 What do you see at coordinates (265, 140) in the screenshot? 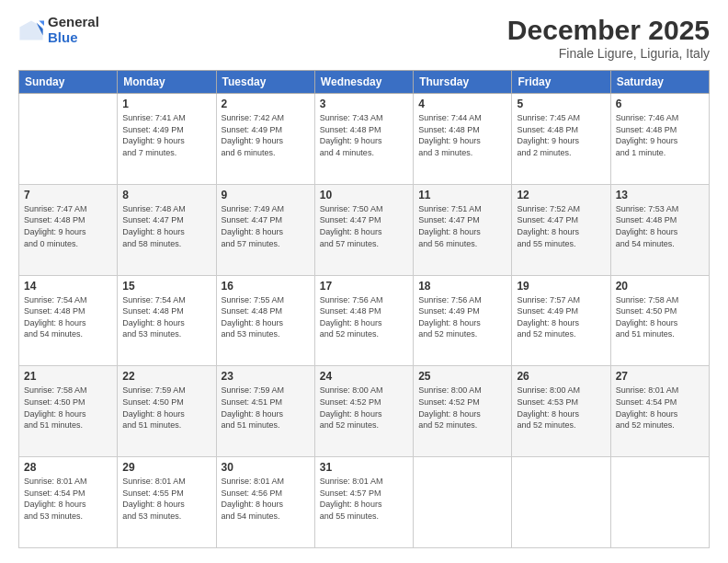
I see `day-cell: 2Sunrise: 7:42 AM Sunset: 4:49 PM Daylig…` at bounding box center [265, 140].